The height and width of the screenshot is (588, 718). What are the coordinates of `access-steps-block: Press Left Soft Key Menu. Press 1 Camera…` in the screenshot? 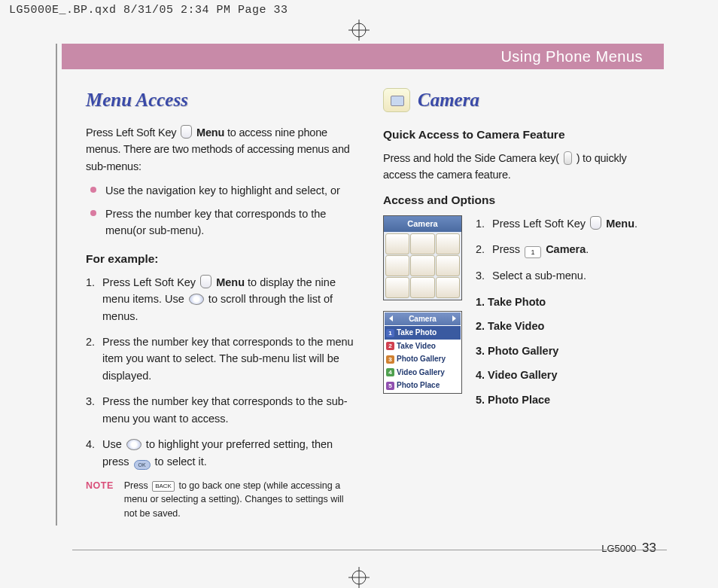 It's located at (566, 315).